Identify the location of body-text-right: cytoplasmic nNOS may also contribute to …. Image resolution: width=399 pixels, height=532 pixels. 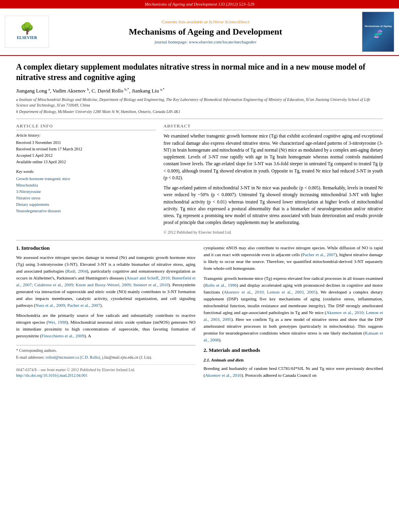
(293, 294).